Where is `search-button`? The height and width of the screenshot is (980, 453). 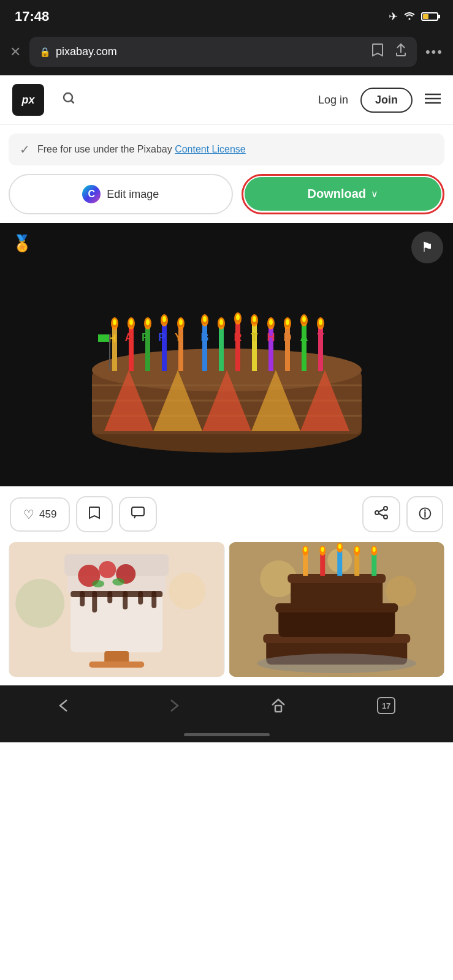
search-button is located at coordinates (69, 100).